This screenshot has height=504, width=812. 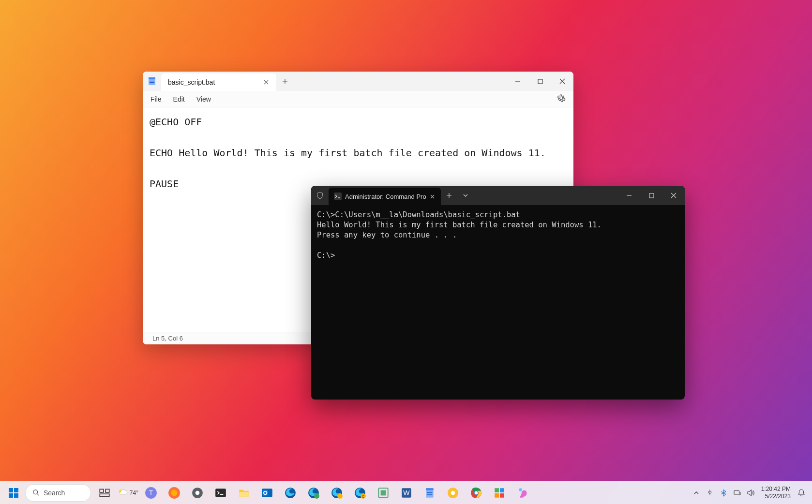 What do you see at coordinates (156, 99) in the screenshot?
I see `menu-file: File` at bounding box center [156, 99].